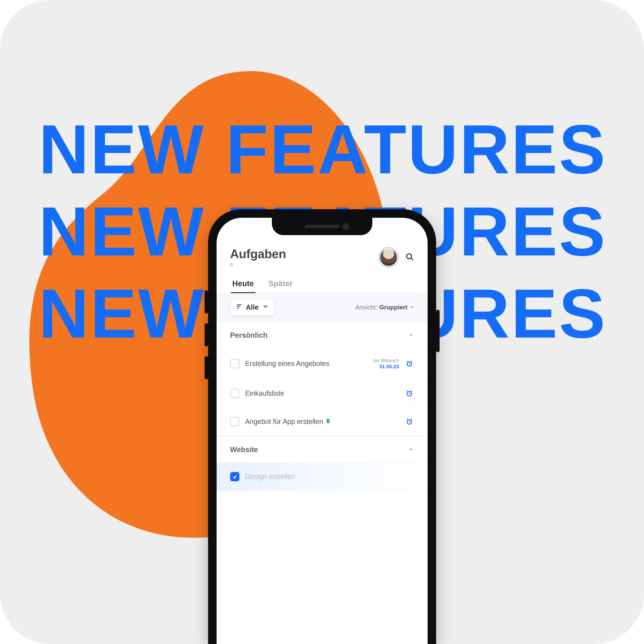 This screenshot has width=644, height=644. What do you see at coordinates (235, 477) in the screenshot?
I see `task-checkbox-checked` at bounding box center [235, 477].